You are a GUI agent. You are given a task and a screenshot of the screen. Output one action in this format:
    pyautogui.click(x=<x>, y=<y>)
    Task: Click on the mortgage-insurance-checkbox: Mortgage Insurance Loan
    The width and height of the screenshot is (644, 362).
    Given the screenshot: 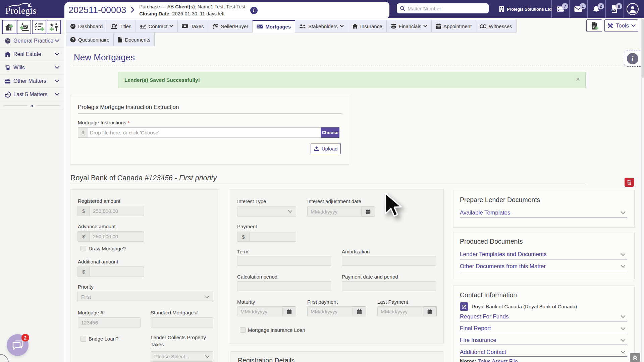 What is the action you would take?
    pyautogui.click(x=272, y=330)
    